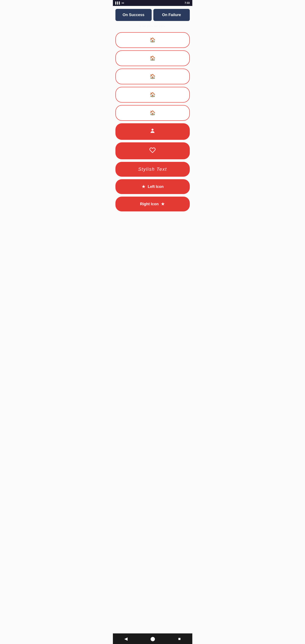  Describe the element at coordinates (152, 132) in the screenshot. I see `filled-person-button` at that location.